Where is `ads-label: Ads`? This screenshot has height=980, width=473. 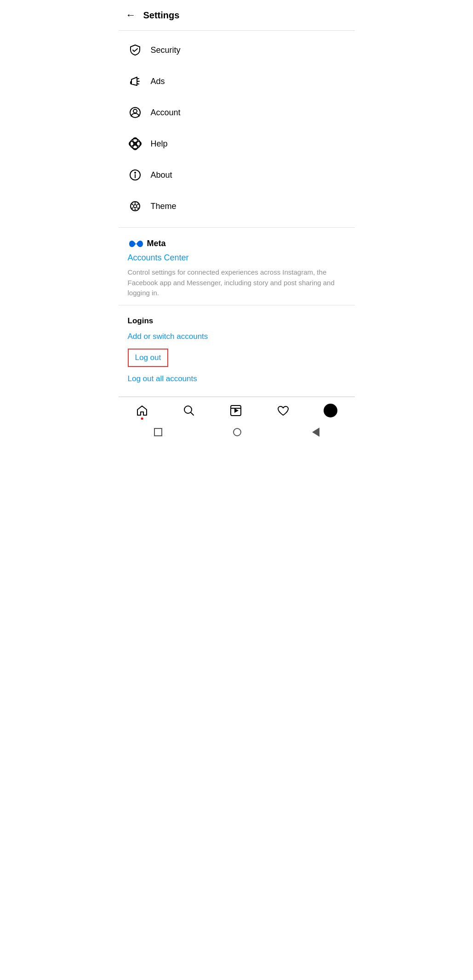
ads-label: Ads is located at coordinates (158, 82).